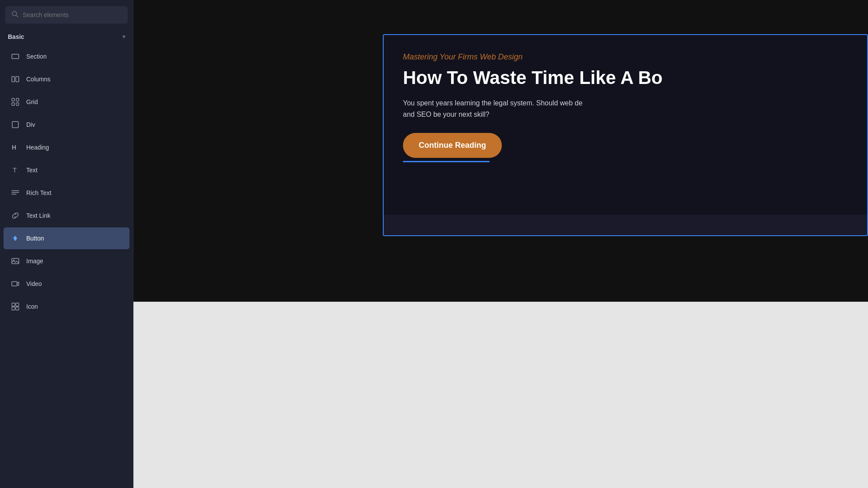 This screenshot has width=868, height=488. What do you see at coordinates (15, 56) in the screenshot?
I see `section-icon` at bounding box center [15, 56].